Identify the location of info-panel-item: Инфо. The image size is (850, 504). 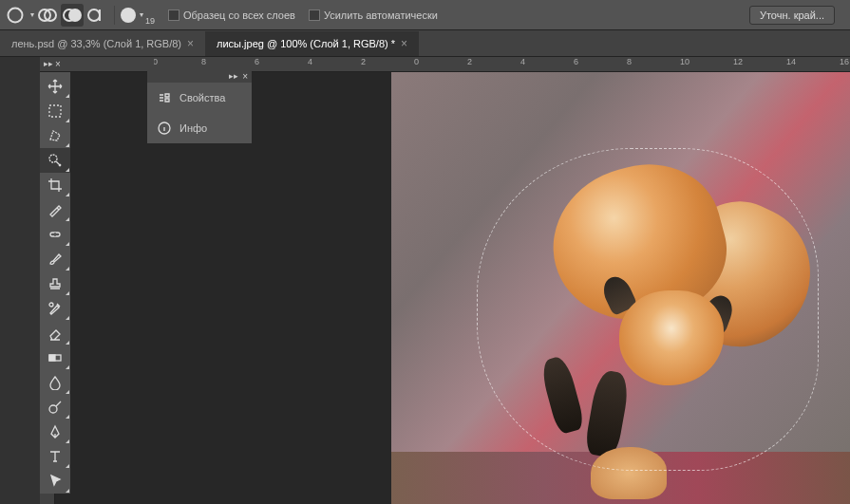
(199, 128).